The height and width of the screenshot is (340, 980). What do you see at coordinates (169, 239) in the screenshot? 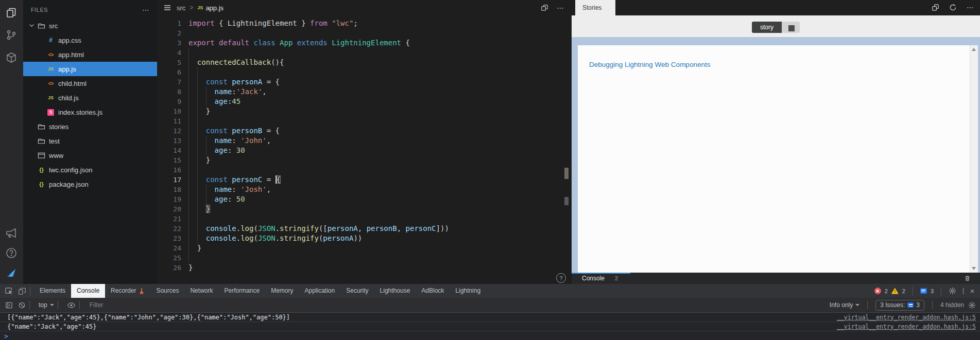
I see `line-number: 23` at bounding box center [169, 239].